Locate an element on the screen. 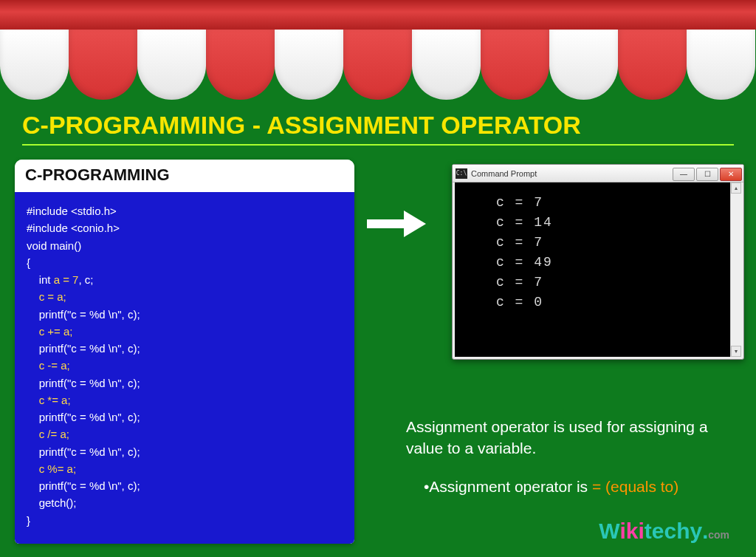 The height and width of the screenshot is (557, 756). description-line: Assignment operator is used for assignin… is located at coordinates (568, 437).